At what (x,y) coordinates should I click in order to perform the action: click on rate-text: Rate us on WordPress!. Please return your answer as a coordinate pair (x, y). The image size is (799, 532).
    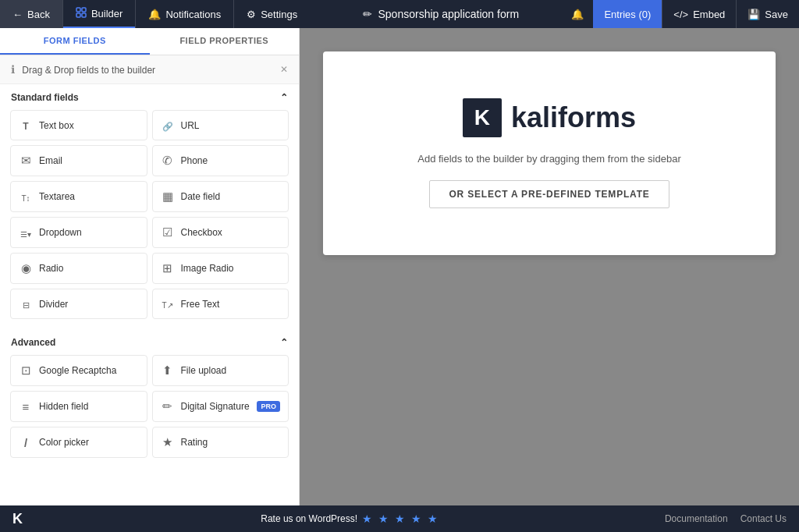
    Looking at the image, I should click on (309, 519).